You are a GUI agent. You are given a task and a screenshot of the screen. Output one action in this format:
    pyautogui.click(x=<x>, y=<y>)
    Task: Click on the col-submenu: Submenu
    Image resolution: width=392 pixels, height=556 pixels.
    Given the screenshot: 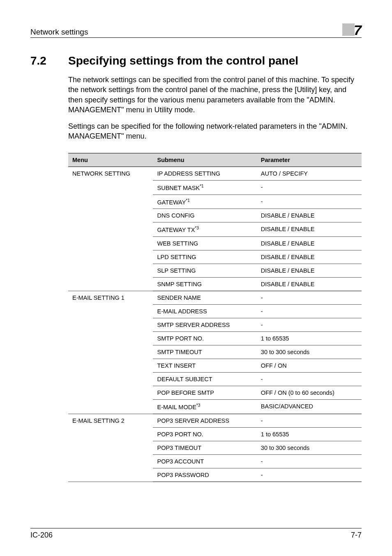 What is the action you would take?
    pyautogui.click(x=205, y=160)
    